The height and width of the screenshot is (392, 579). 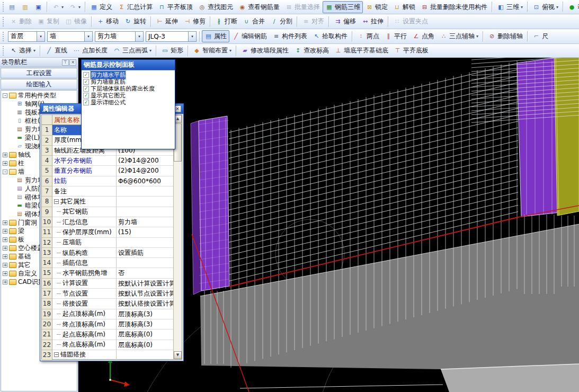 I want to click on pin-button: ⊤, so click(x=66, y=63).